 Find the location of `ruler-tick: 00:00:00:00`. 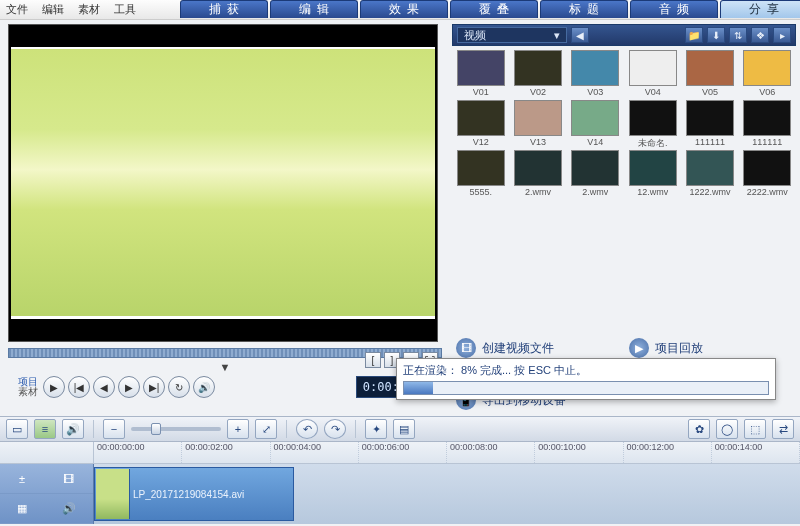

ruler-tick: 00:00:00:00 is located at coordinates (138, 452).